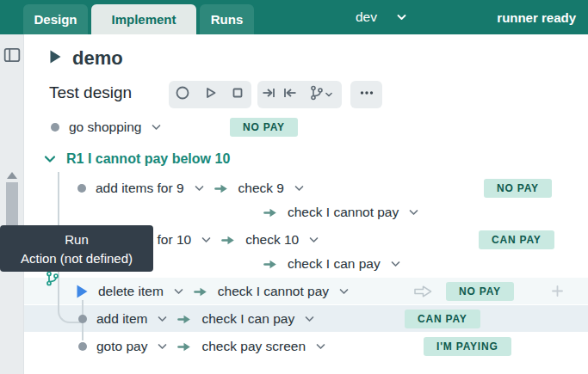 This screenshot has width=588, height=374. I want to click on branch-select-button, so click(321, 95).